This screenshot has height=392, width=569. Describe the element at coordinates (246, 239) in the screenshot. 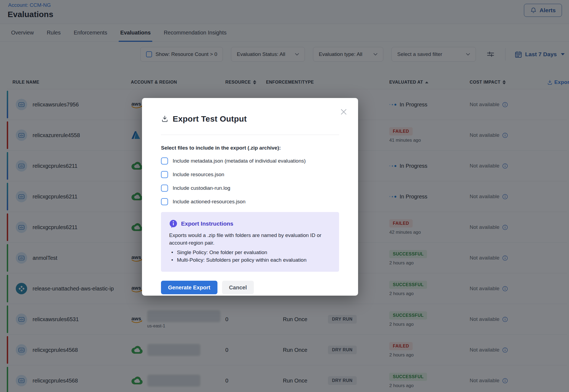

I see `info-body: Exports would a .zip file with folders a…` at that location.